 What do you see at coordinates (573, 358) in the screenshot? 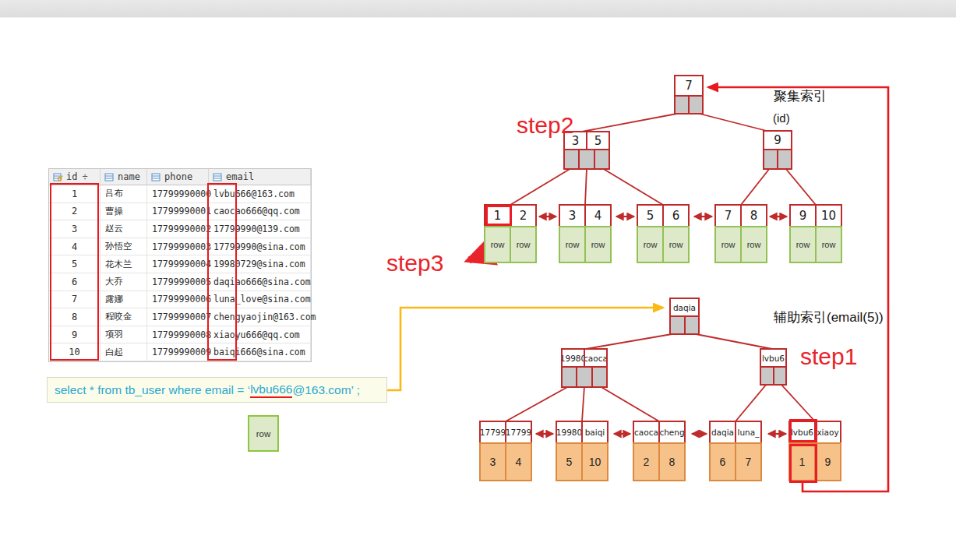
I see `node-key: 19980` at bounding box center [573, 358].